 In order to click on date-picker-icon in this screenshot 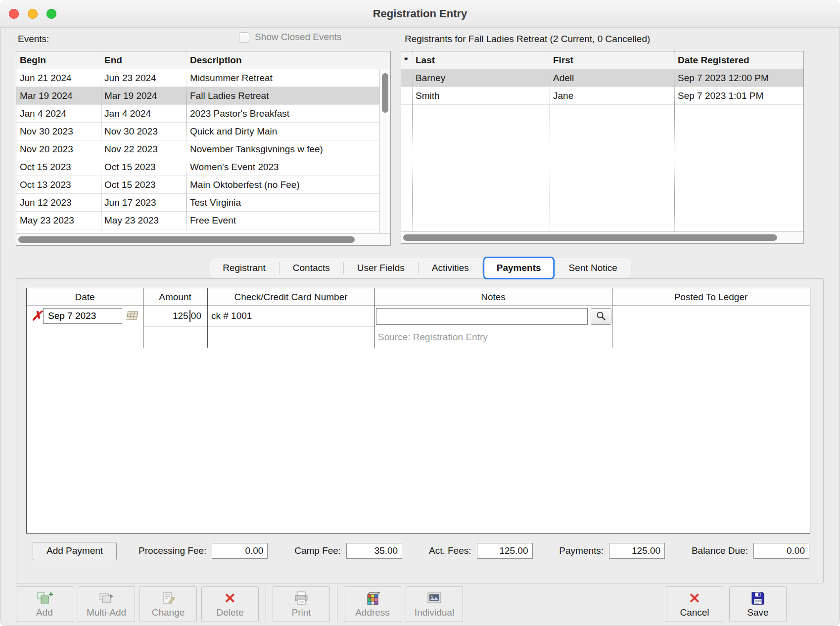, I will do `click(133, 317)`.